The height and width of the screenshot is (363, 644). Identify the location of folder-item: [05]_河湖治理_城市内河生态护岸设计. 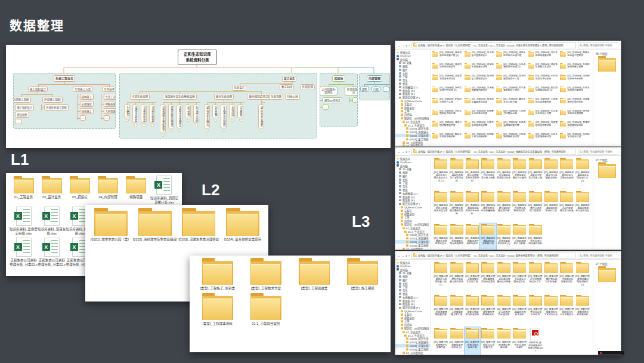
(448, 69).